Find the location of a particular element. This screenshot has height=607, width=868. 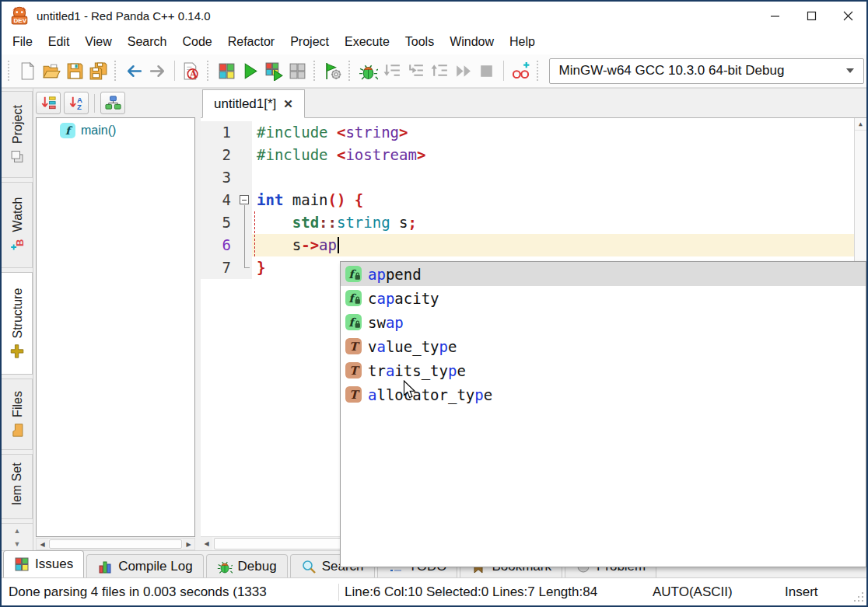

completion-label: value_type is located at coordinates (412, 347).